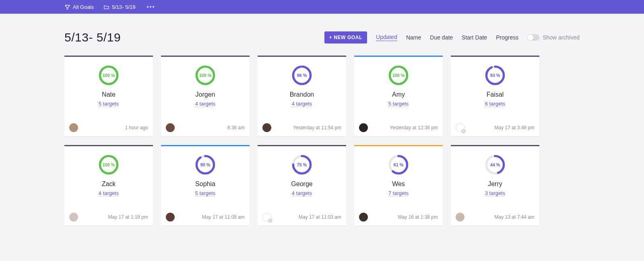  What do you see at coordinates (495, 75) in the screenshot?
I see `svg-text: 93 %` at bounding box center [495, 75].